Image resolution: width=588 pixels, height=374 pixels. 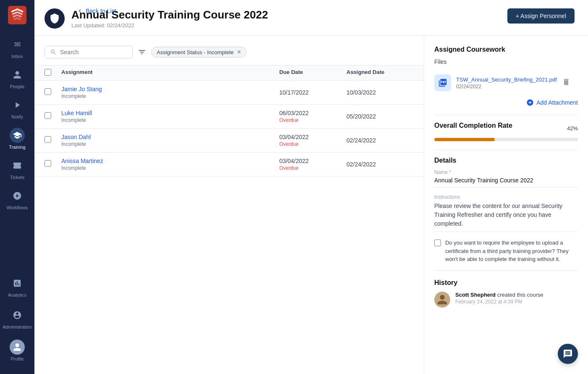 What do you see at coordinates (568, 354) in the screenshot?
I see `chat-button` at bounding box center [568, 354].